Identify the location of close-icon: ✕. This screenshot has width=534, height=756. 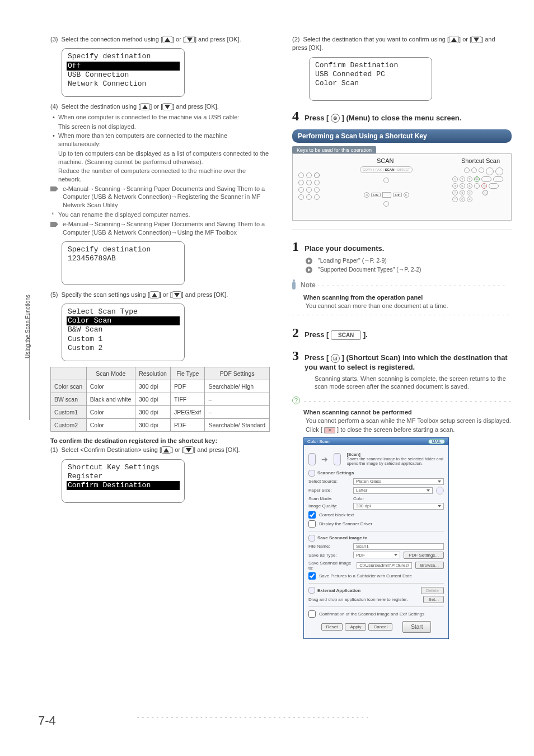
(330, 430).